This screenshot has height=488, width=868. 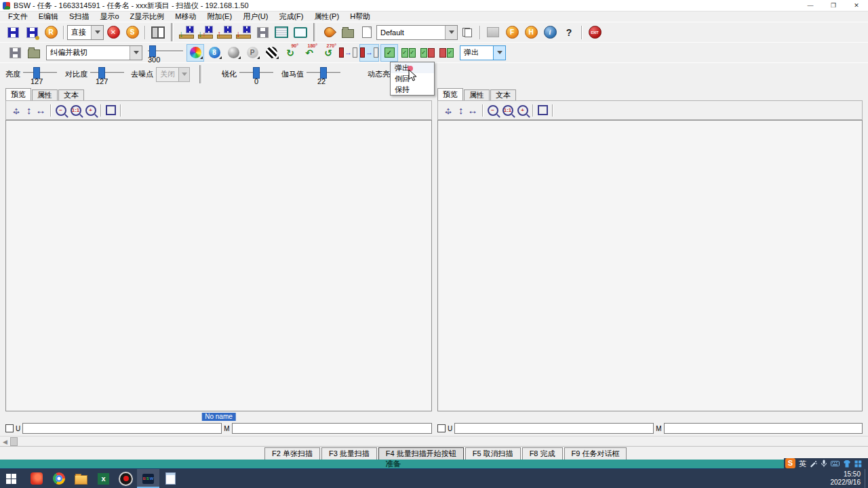 I want to click on ime-mode-indicator: 英, so click(x=803, y=464).